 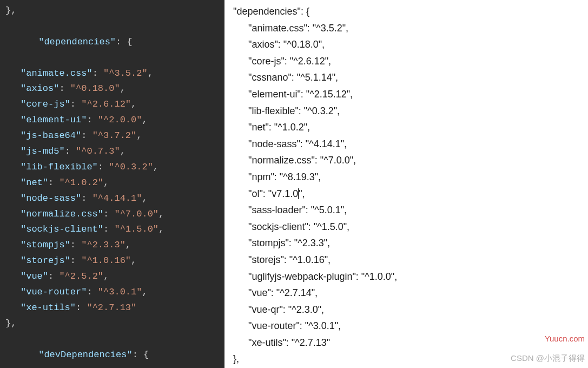 I want to click on dependency-entry: "cssnano": "^5.1.14",, so click(x=409, y=78).